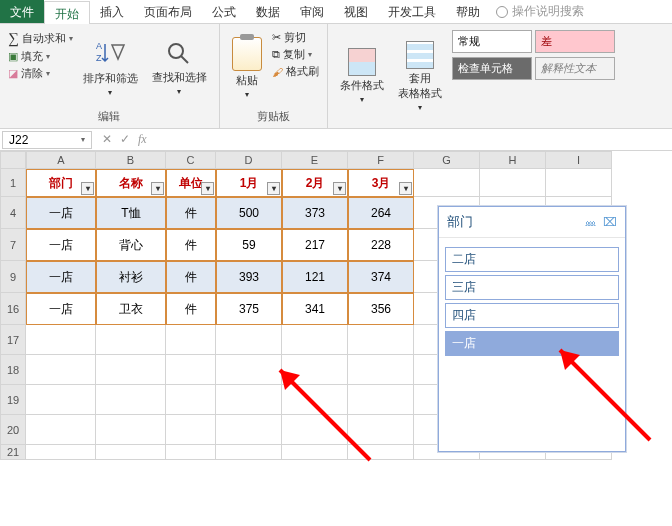 The height and width of the screenshot is (526, 672). What do you see at coordinates (13, 309) in the screenshot?
I see `row-header: 16` at bounding box center [13, 309].